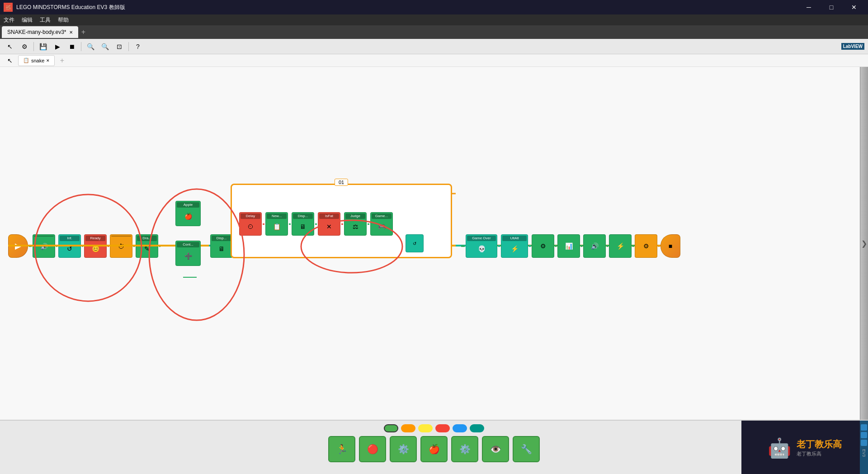 Image resolution: width=868 pixels, height=474 pixels. I want to click on palette-block-6: 🔧, so click(526, 449).